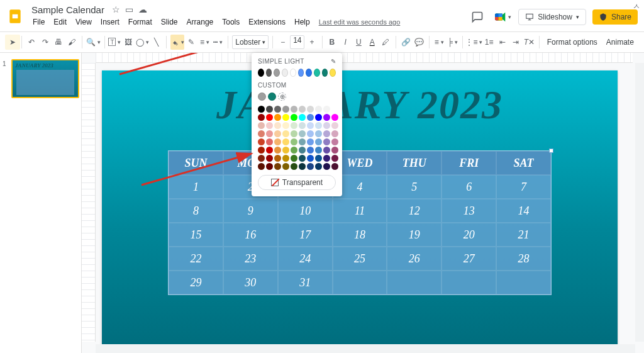  What do you see at coordinates (469, 163) in the screenshot?
I see `calendar-day-header: FRI` at bounding box center [469, 163].